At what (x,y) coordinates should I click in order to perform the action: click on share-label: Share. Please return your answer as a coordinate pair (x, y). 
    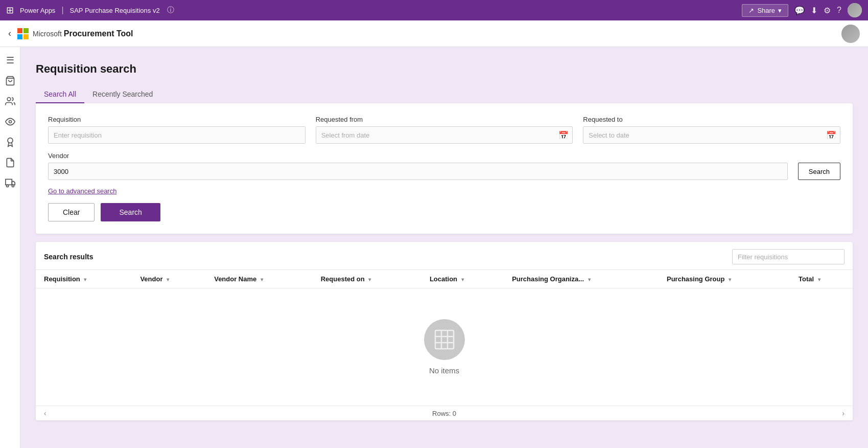
    Looking at the image, I should click on (766, 10).